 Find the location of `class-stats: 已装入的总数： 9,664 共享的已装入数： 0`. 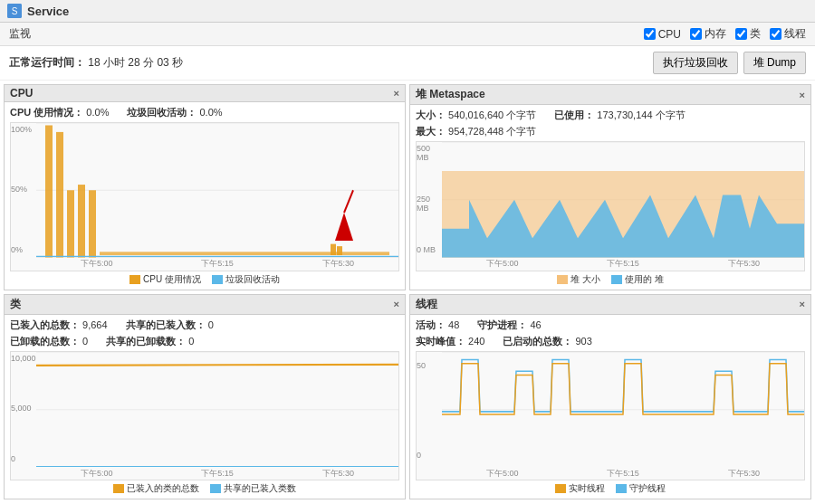

class-stats: 已装入的总数： 9,664 共享的已装入数： 0 is located at coordinates (205, 326).